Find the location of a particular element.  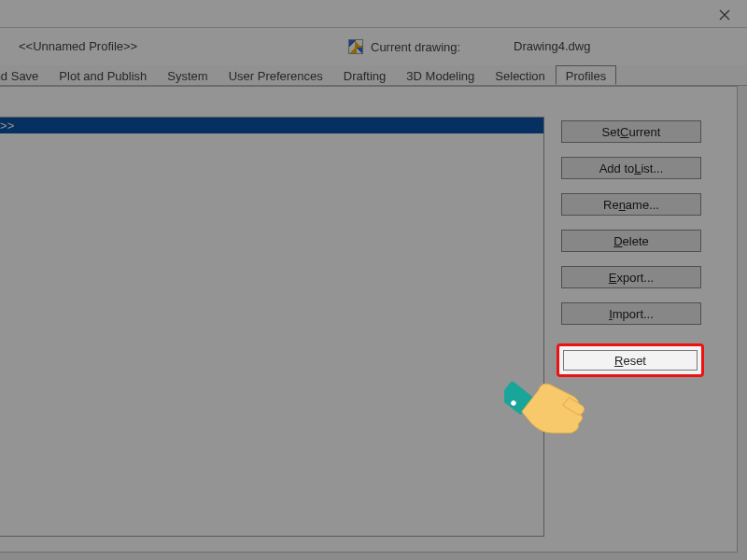

list-item: le>> is located at coordinates (272, 125).